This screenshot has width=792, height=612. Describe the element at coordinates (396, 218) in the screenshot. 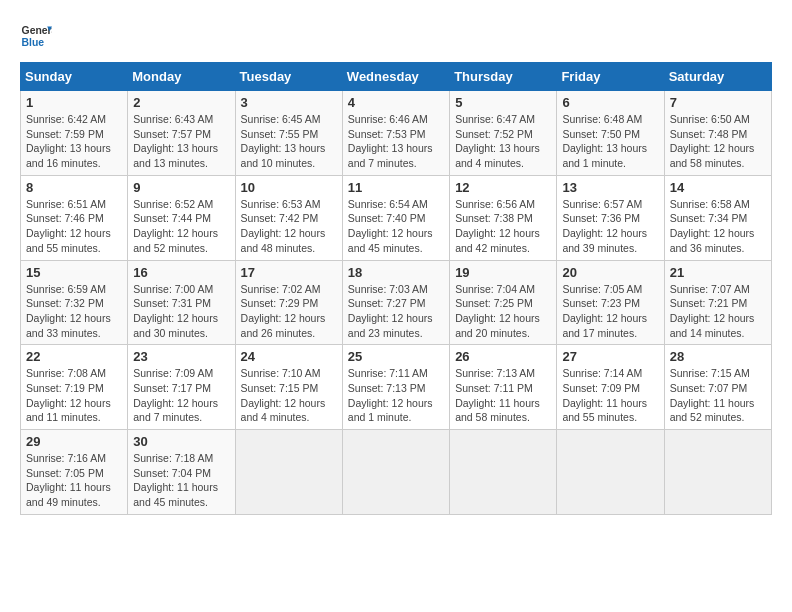

I see `calendar-day-cell: 11Sunrise: 6:54 AM Sunset: 7:40 PM Dayli…` at that location.